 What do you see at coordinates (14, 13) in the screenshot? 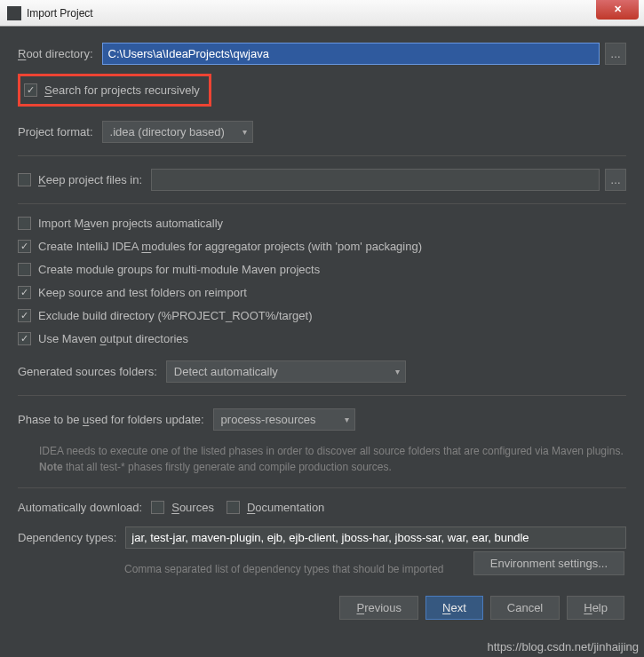
I see `app-icon` at bounding box center [14, 13].